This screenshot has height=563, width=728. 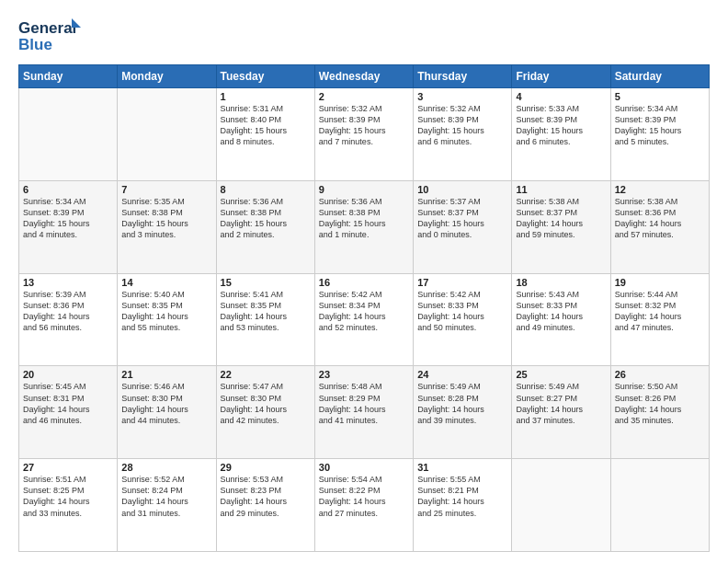 What do you see at coordinates (561, 125) in the screenshot?
I see `day-info: Sunrise: 5:33 AM Sunset: 8:39 PM Dayligh…` at bounding box center [561, 125].